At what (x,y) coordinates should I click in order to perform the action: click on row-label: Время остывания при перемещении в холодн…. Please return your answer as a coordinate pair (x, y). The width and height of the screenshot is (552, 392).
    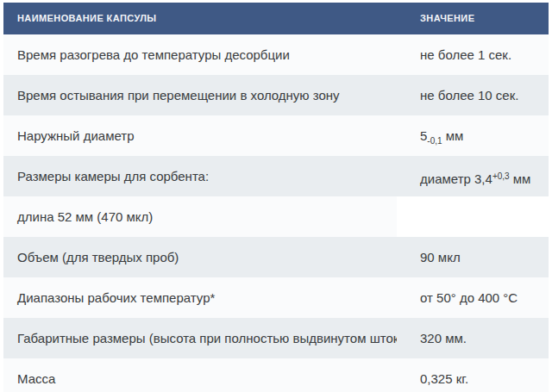
    Looking at the image, I should click on (200, 95).